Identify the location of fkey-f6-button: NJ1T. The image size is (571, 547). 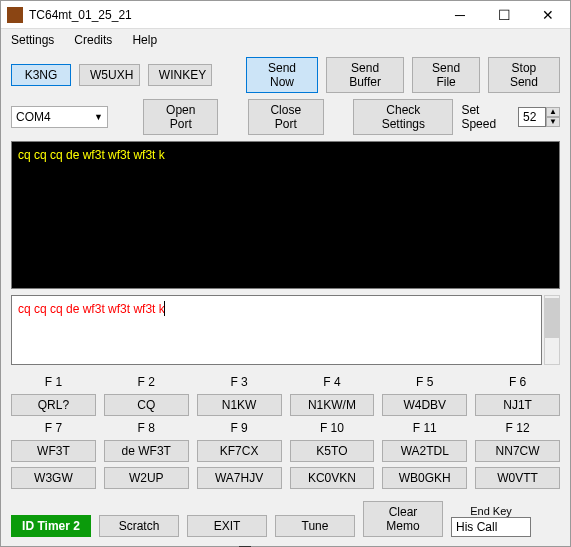
(518, 405).